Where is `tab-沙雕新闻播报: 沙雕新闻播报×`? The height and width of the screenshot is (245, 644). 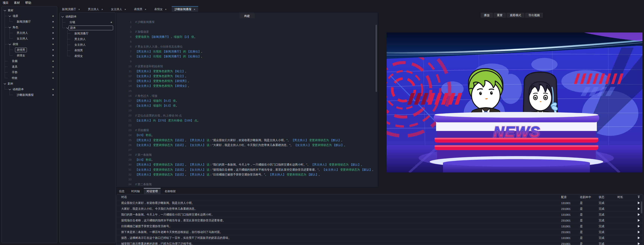 tab-沙雕新闻播报: 沙雕新闻播报× is located at coordinates (185, 9).